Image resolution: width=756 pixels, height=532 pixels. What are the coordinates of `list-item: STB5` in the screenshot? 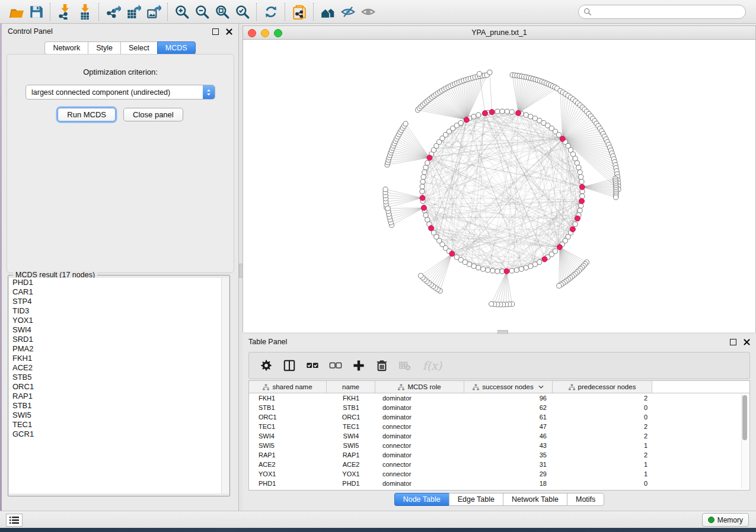 It's located at (115, 377).